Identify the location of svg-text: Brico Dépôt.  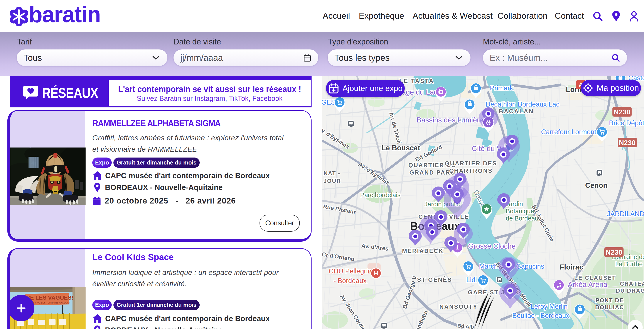
(626, 123).